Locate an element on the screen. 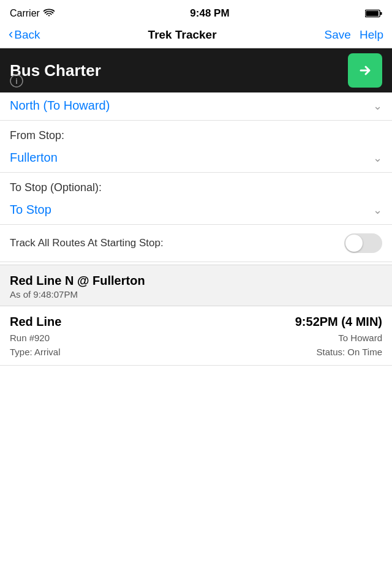 This screenshot has height=588, width=392. nav-title: Trek Tracker is located at coordinates (183, 35).